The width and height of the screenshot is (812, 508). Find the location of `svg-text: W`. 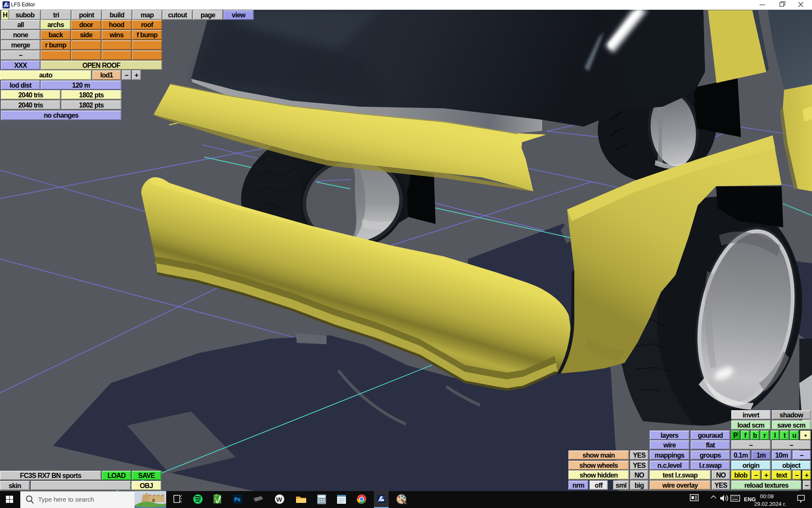

svg-text: W is located at coordinates (279, 500).